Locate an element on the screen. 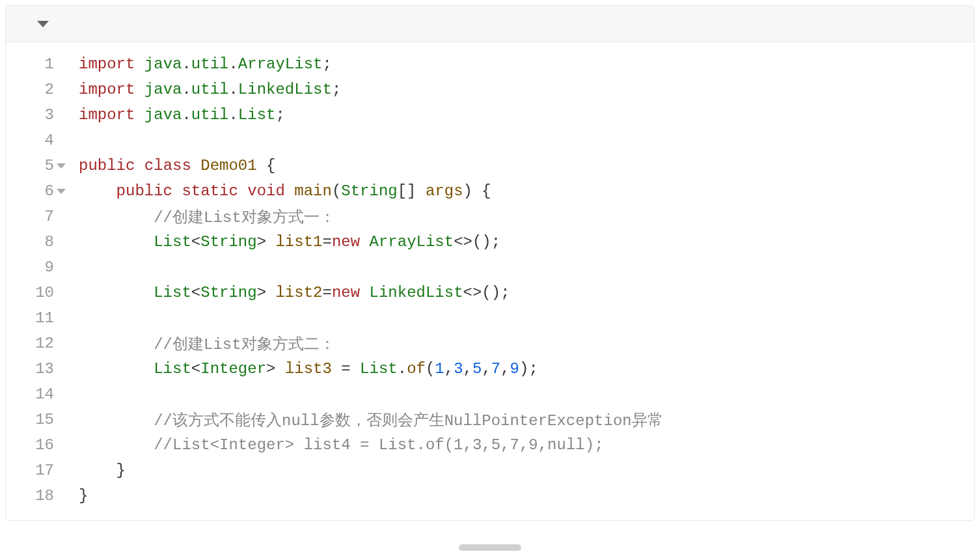 The width and height of the screenshot is (980, 556). token-type: ArrayList is located at coordinates (412, 242).